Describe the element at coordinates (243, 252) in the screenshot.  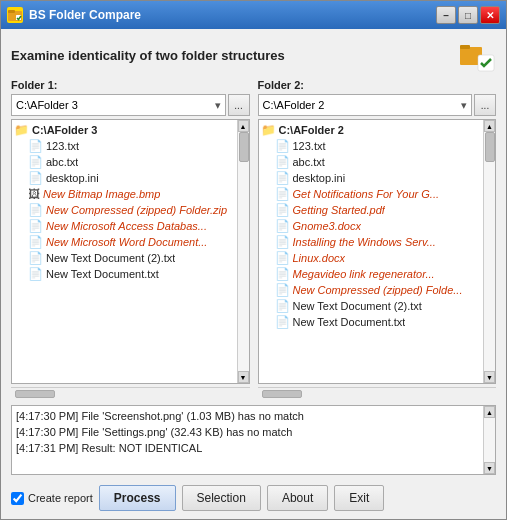
I see `folder1-vscrollbar: ▲ ▼` at that location.